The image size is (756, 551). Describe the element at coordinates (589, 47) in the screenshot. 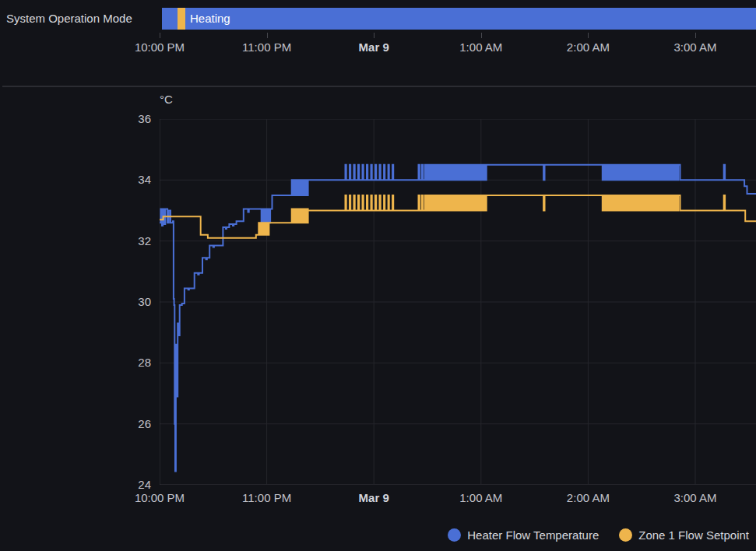

I see `top-axis-label: 2:00 AM` at that location.